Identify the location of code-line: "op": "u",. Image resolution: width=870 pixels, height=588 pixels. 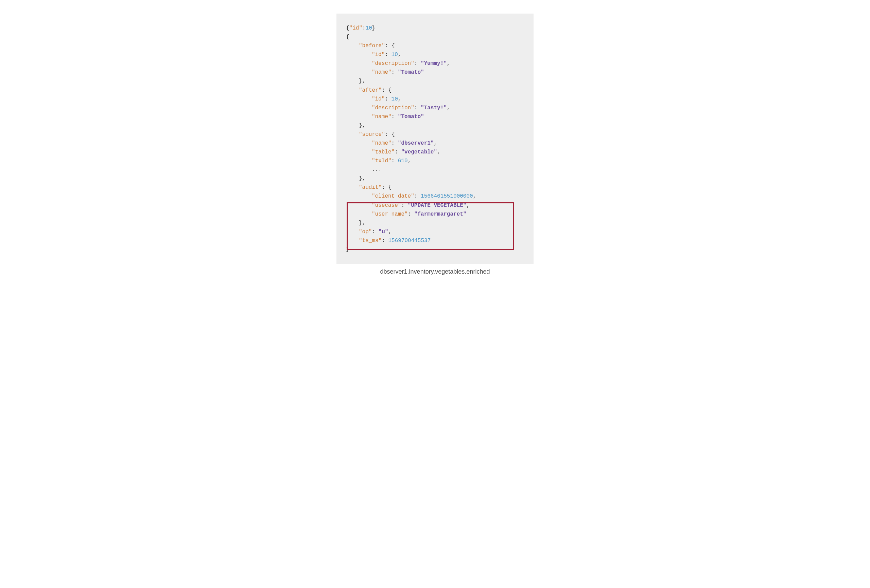
(435, 232).